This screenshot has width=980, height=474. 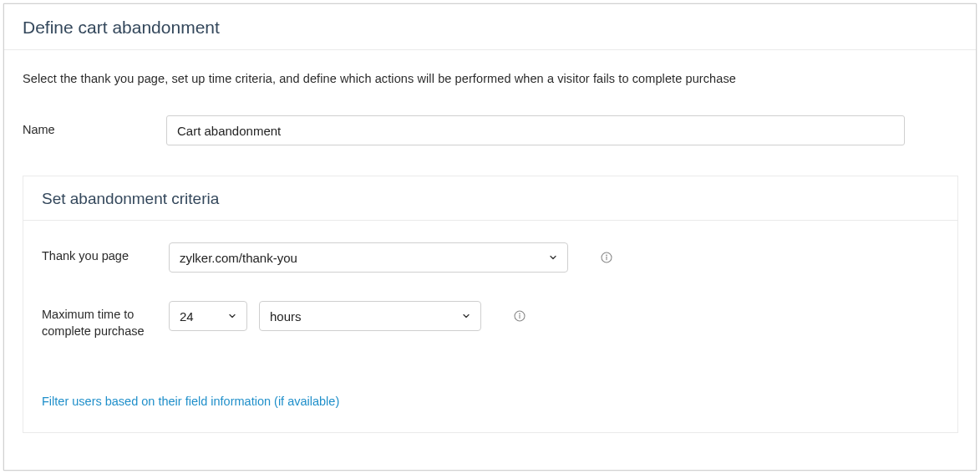 I want to click on max-time-value: 24, so click(x=187, y=316).